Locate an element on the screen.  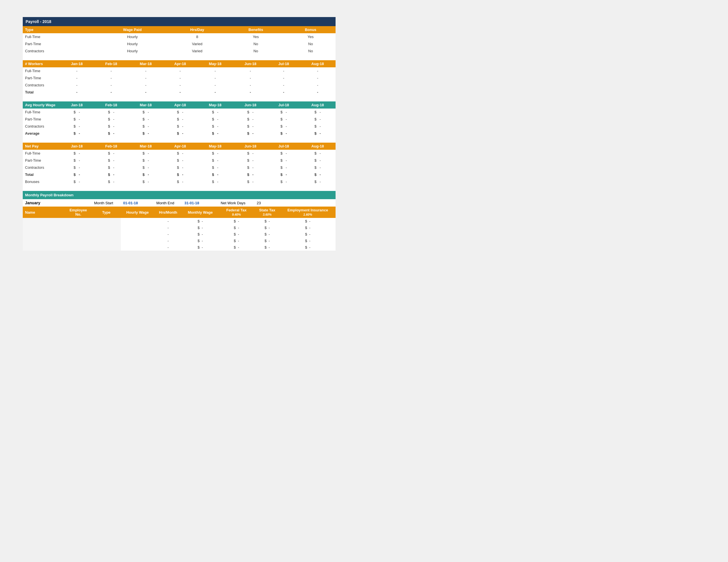
col-monthly-wage: Monthly Wage is located at coordinates (200, 212).